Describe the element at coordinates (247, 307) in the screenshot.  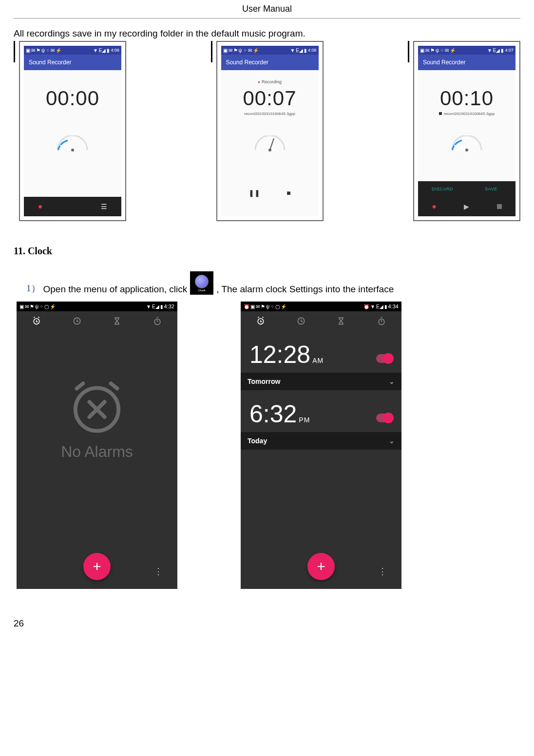
I see `alarm-set-icon: ⏰` at that location.